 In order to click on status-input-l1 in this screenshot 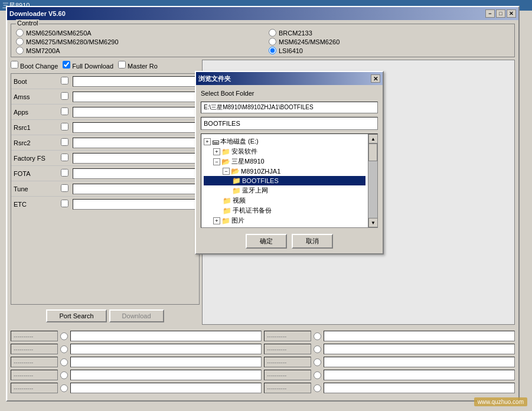, I will do `click(166, 336)`.